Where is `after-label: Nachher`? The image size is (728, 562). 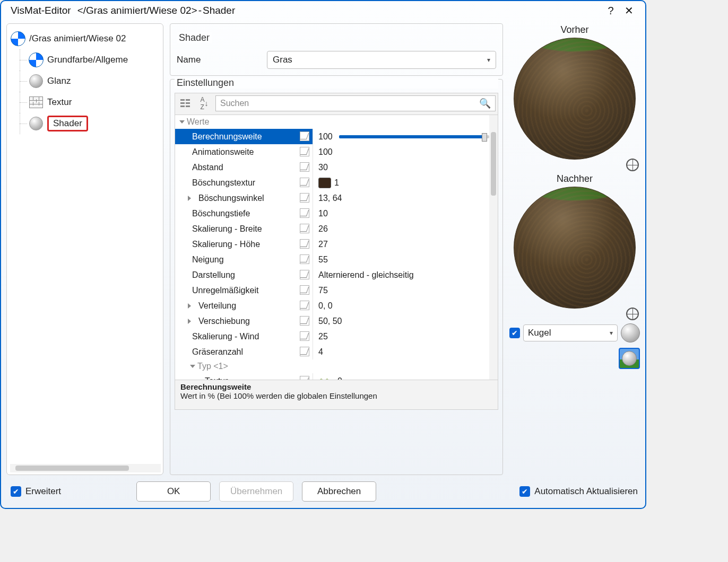 after-label: Nachher is located at coordinates (575, 179).